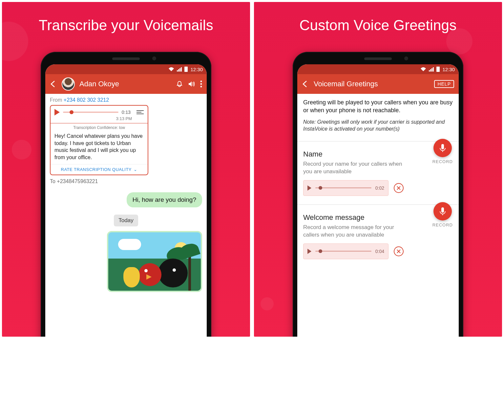 This screenshot has height=420, width=504. What do you see at coordinates (99, 84) in the screenshot?
I see `contact-name: Adan Okoye` at bounding box center [99, 84].